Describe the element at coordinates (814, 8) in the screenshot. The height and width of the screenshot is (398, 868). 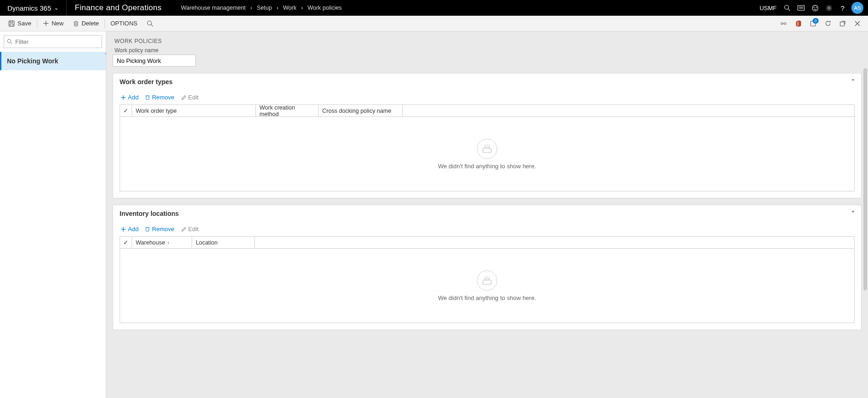
I see `header-right: USMF ? AS` at that location.